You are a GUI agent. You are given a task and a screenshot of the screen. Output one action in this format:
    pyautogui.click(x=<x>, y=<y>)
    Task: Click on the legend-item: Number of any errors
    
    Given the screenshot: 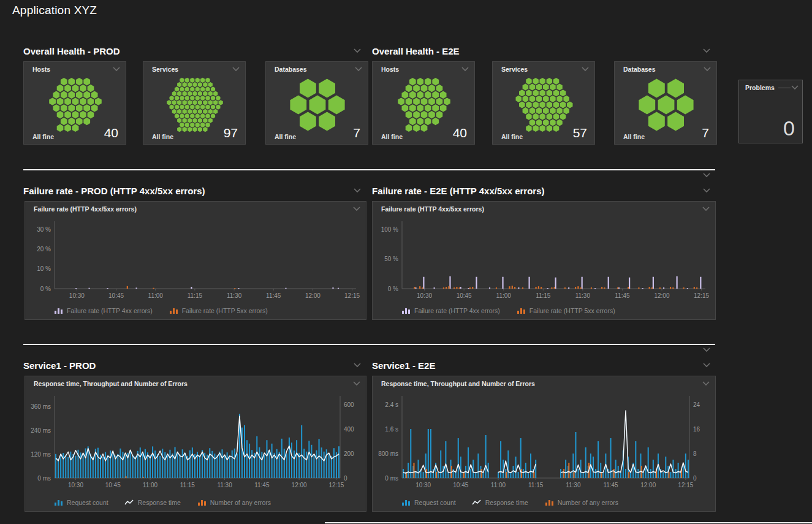 What is the action you would take?
    pyautogui.click(x=581, y=503)
    